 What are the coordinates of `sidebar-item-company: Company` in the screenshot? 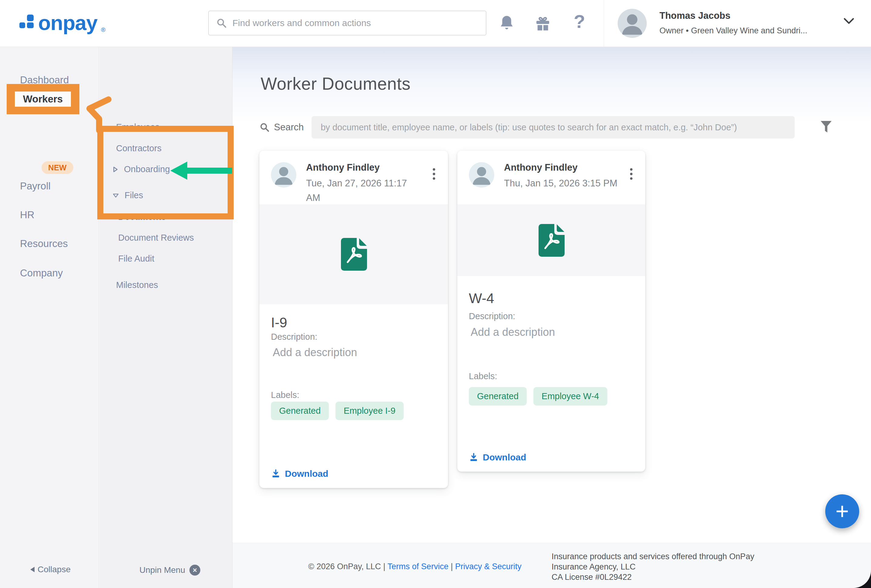 It's located at (41, 273).